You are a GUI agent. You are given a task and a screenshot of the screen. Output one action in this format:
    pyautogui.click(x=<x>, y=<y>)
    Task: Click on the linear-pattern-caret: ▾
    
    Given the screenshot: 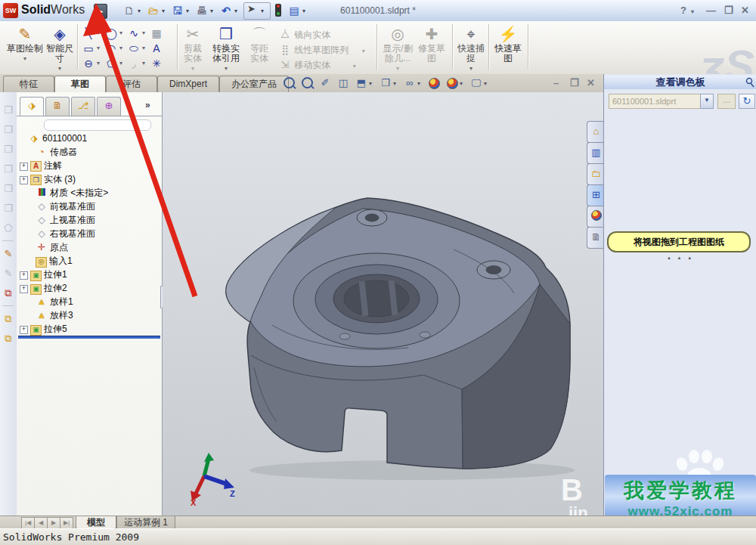 What is the action you would take?
    pyautogui.click(x=364, y=51)
    